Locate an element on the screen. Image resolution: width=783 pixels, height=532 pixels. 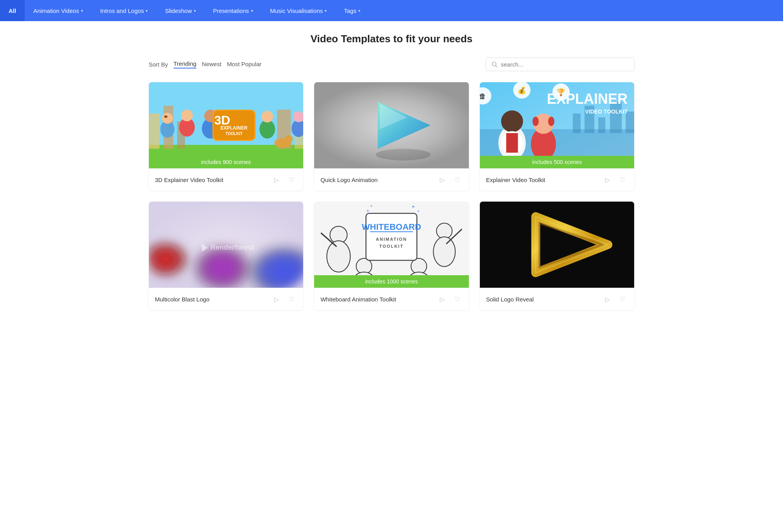
play-button-explainer: ▷ is located at coordinates (608, 180).